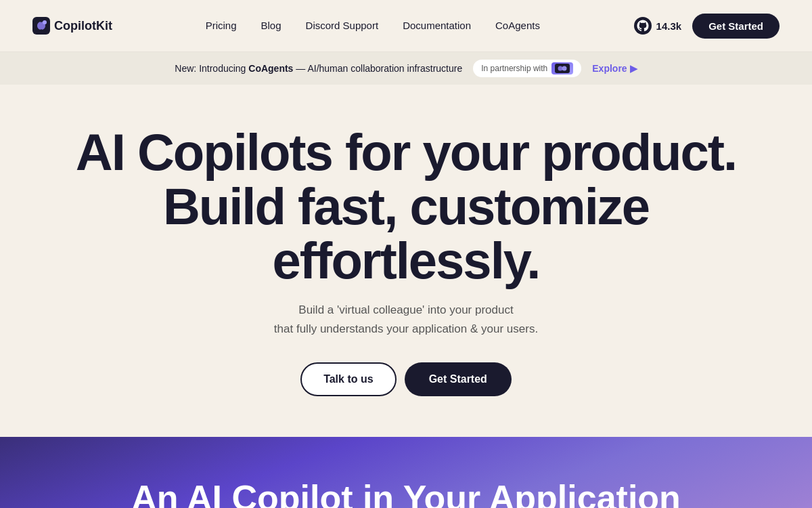 The image size is (812, 508). What do you see at coordinates (527, 68) in the screenshot?
I see `partnership-badge: In partnership with` at bounding box center [527, 68].